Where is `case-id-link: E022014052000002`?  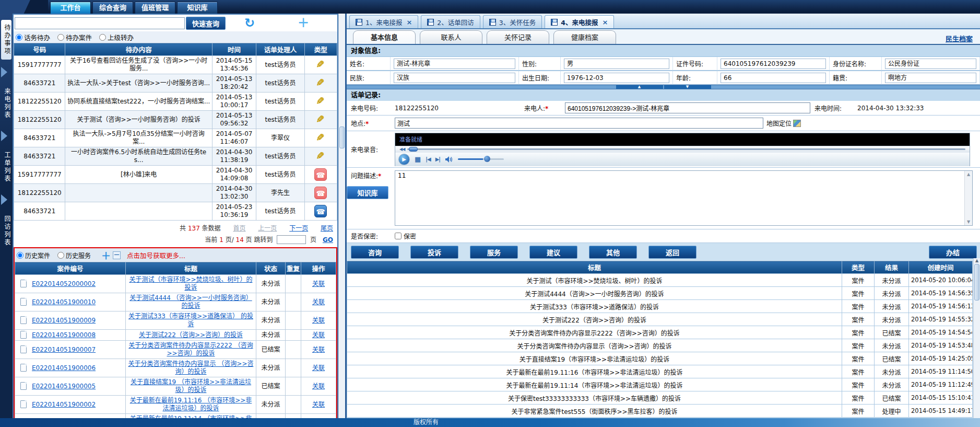 case-id-link: E022014052000002 is located at coordinates (64, 284).